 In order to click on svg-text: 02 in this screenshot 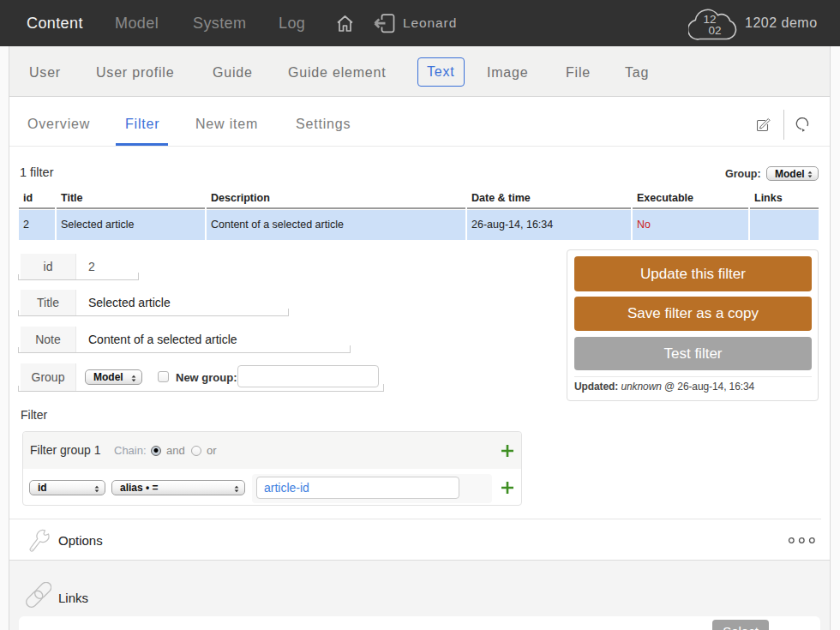, I will do `click(715, 31)`.